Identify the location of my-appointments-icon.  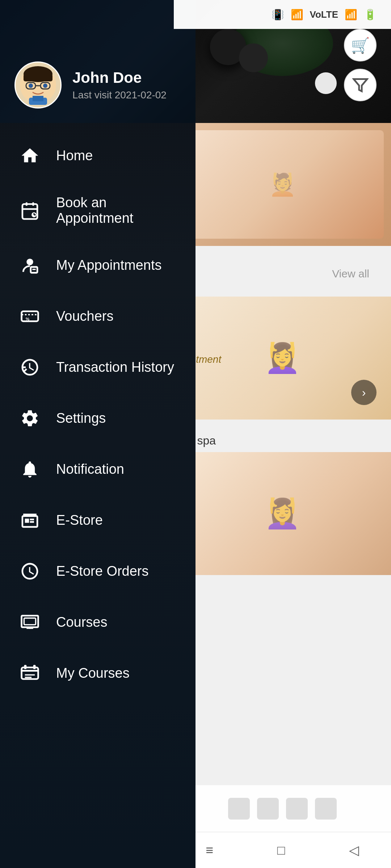
(30, 265).